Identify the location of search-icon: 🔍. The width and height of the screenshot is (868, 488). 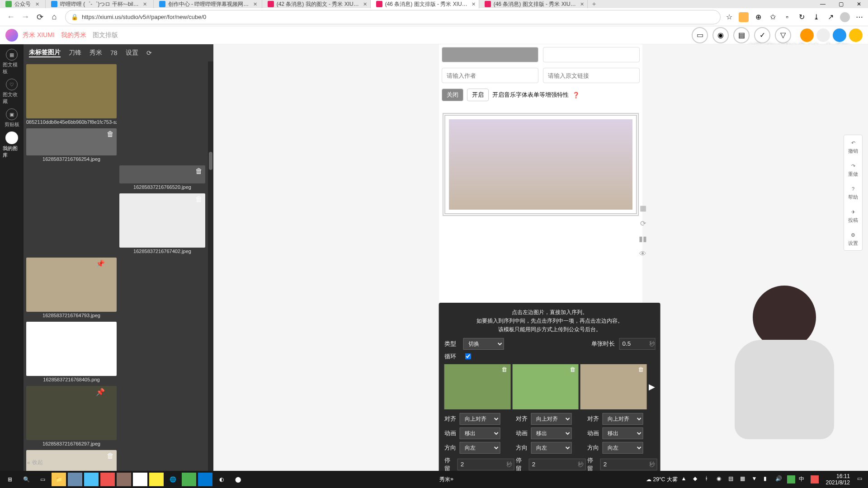
(26, 479).